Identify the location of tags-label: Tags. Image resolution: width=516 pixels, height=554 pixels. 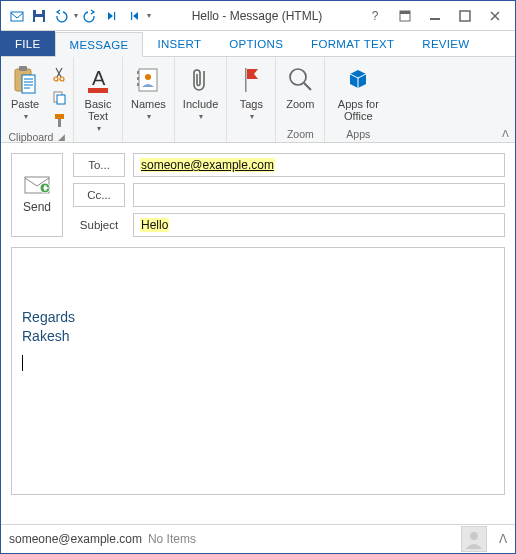
(252, 104).